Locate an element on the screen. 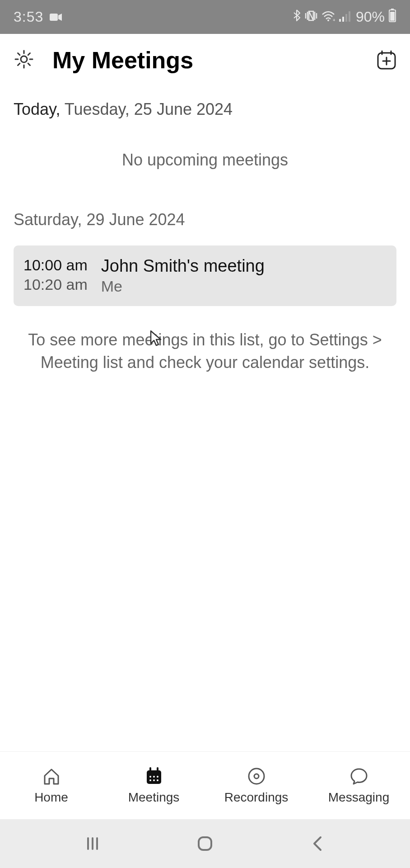  back-button is located at coordinates (317, 844).